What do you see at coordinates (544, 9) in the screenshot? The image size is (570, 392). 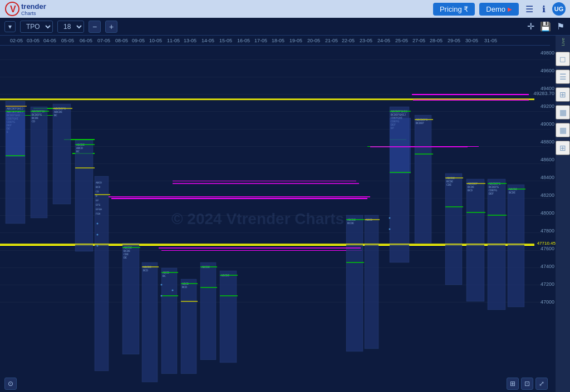 I see `info-button: ℹ` at bounding box center [544, 9].